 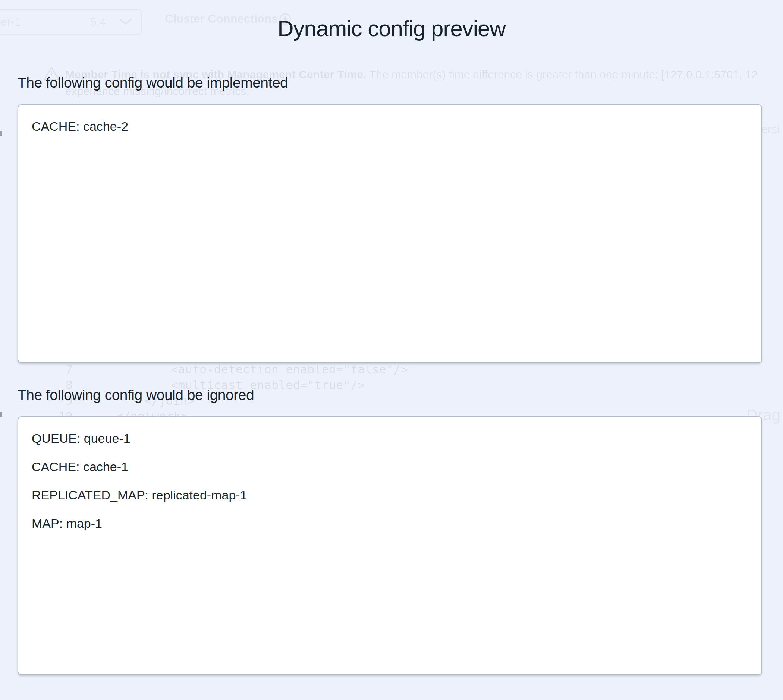 I want to click on config-item: CACHE: cache-1, so click(x=390, y=467).